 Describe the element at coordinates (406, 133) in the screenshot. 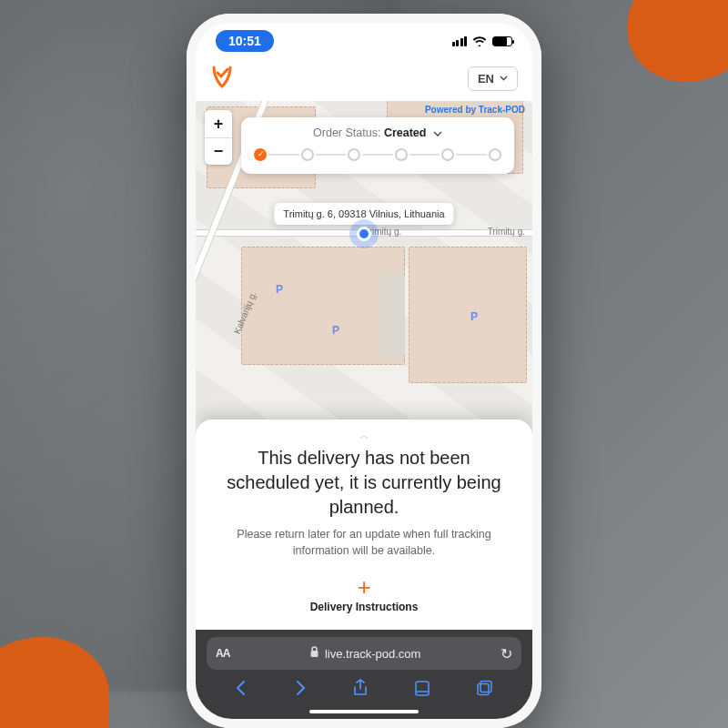

I see `order-status-value: Created` at that location.